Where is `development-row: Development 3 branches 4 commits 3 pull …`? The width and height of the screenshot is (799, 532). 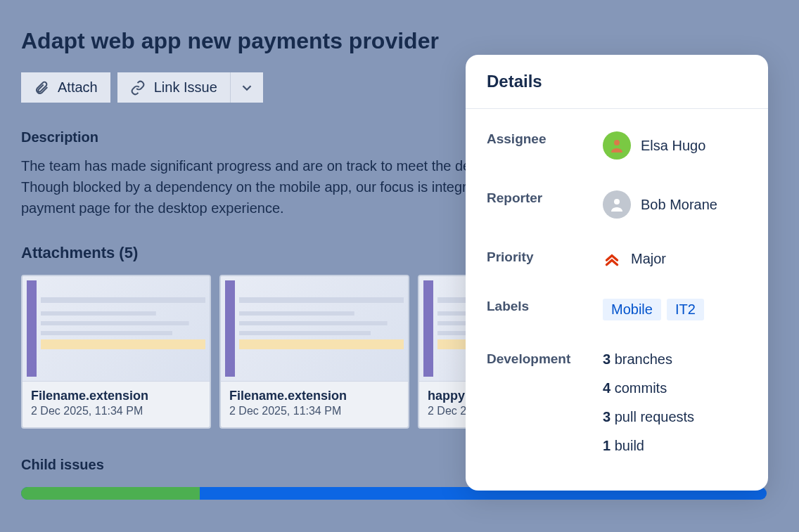 development-row: Development 3 branches 4 commits 3 pull … is located at coordinates (617, 403).